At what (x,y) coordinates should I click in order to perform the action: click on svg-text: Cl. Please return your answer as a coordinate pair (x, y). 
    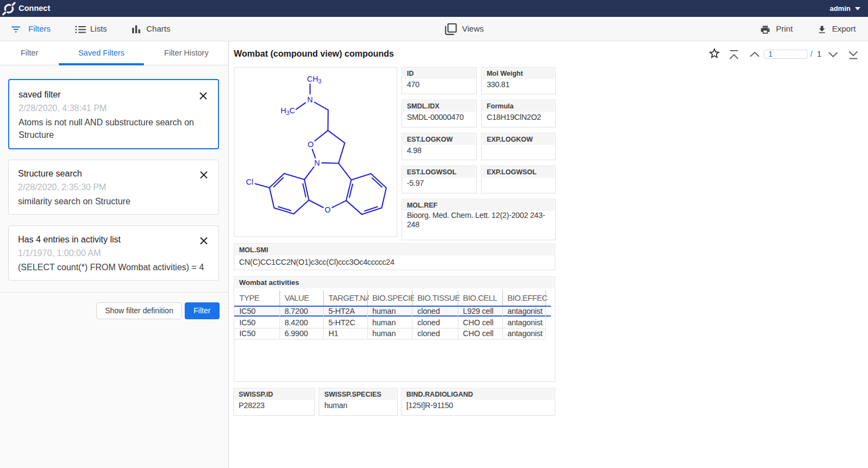
    Looking at the image, I should click on (250, 182).